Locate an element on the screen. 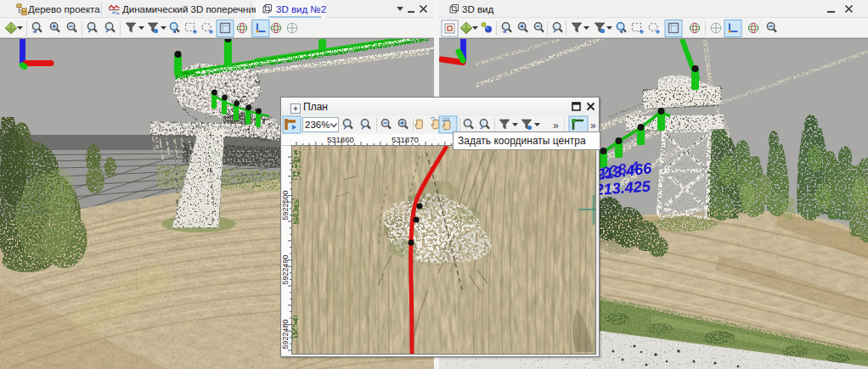  svg-text: 531860 is located at coordinates (341, 139).